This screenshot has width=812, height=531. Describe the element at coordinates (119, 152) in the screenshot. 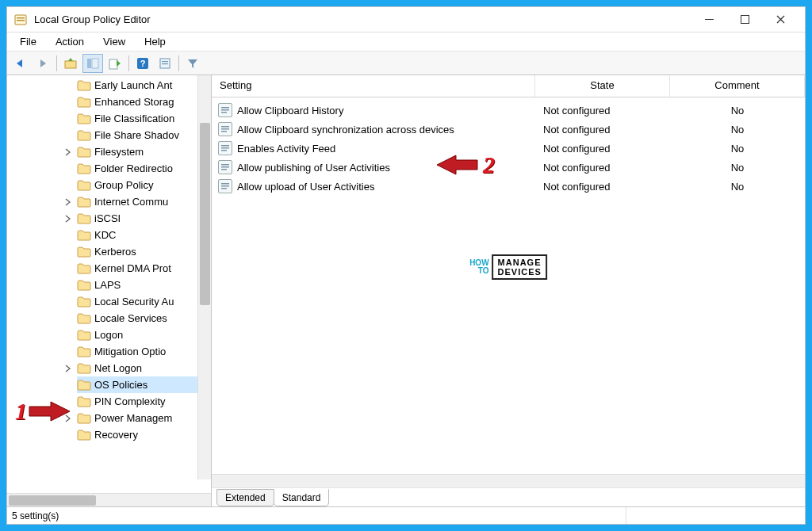

I see `tree-item-label: Filesystem` at that location.